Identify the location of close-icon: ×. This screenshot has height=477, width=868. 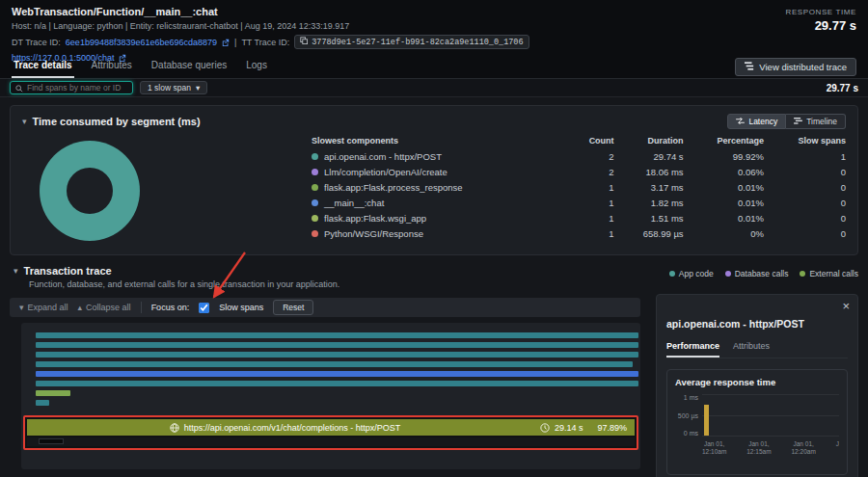
(846, 306).